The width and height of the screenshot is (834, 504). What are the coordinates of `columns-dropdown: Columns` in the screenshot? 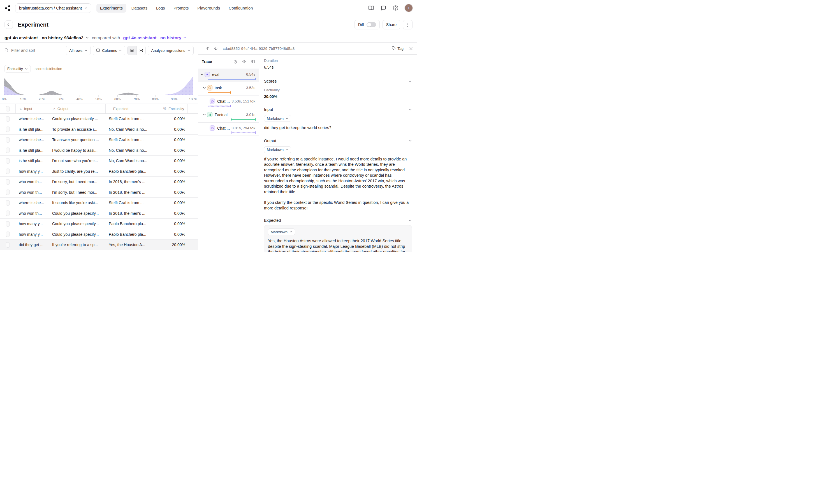 It's located at (109, 50).